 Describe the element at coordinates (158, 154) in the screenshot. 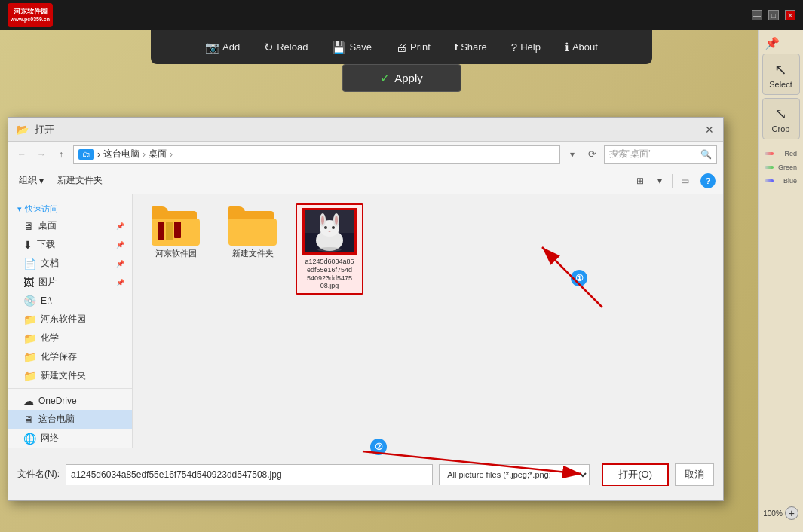

I see `breadcrumb-desktop: 桌面` at that location.